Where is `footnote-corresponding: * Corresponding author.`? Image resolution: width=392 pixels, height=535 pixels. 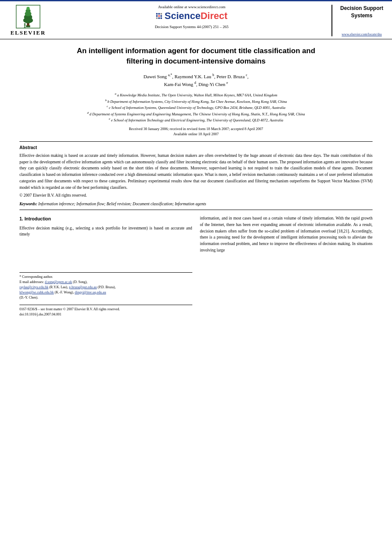
footnote-corresponding: * Corresponding author. is located at coordinates (106, 277).